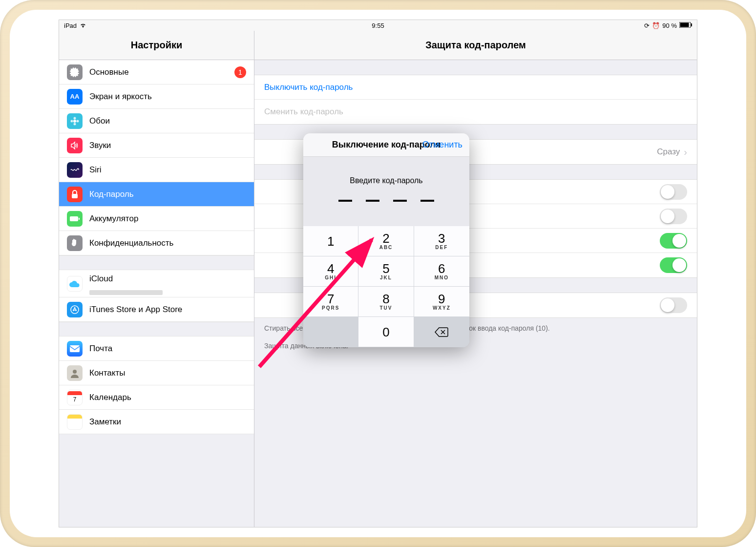 The width and height of the screenshot is (756, 547). I want to click on numeric-keypad: 1 2ABC 3DEF 4GHI 5JKL 6MNO 7PQRS 8TUV 9W…, so click(386, 287).